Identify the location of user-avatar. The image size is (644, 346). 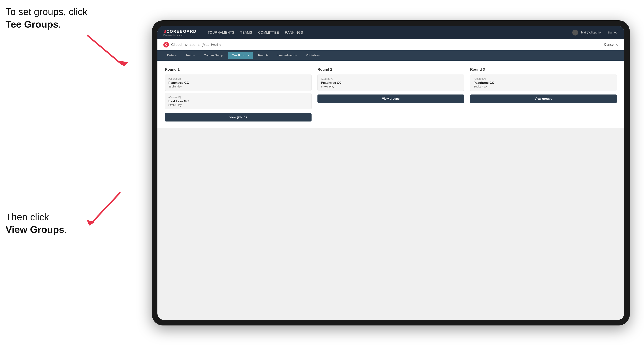
(575, 32).